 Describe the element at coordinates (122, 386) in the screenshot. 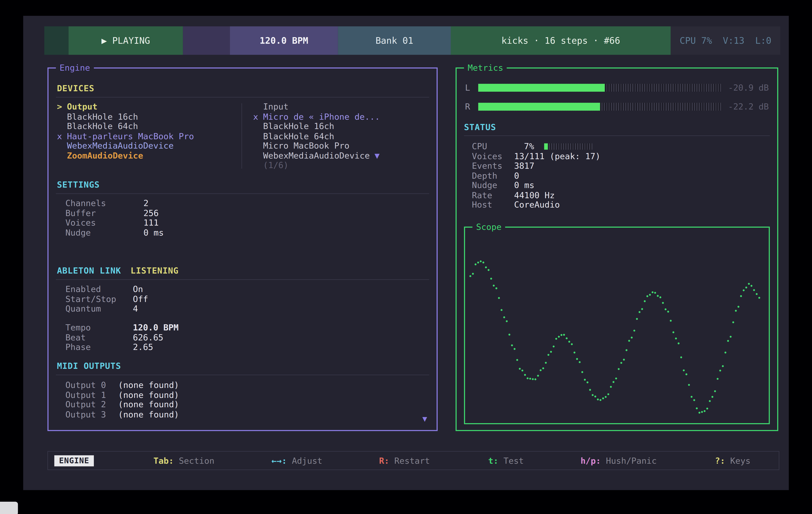

I see `midi-output-row: Output 0(none found)` at that location.